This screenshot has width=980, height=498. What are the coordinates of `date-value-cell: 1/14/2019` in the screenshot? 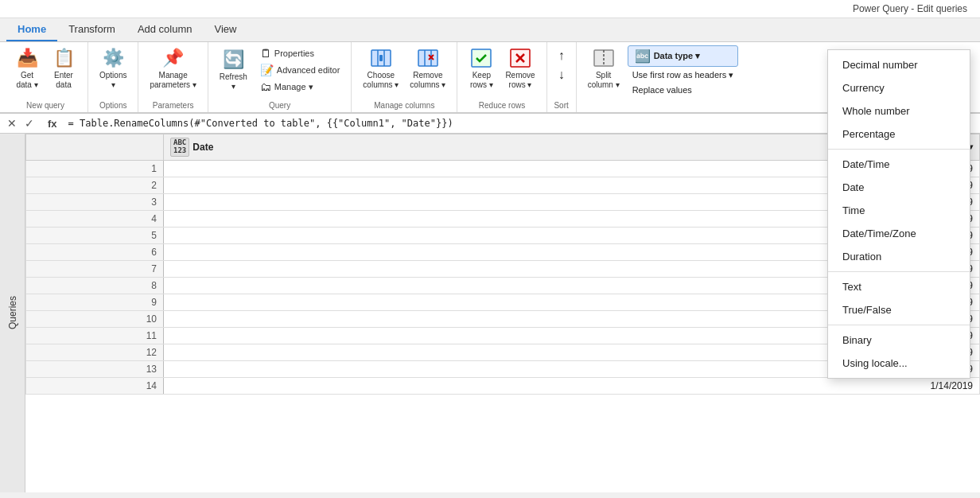 It's located at (572, 385).